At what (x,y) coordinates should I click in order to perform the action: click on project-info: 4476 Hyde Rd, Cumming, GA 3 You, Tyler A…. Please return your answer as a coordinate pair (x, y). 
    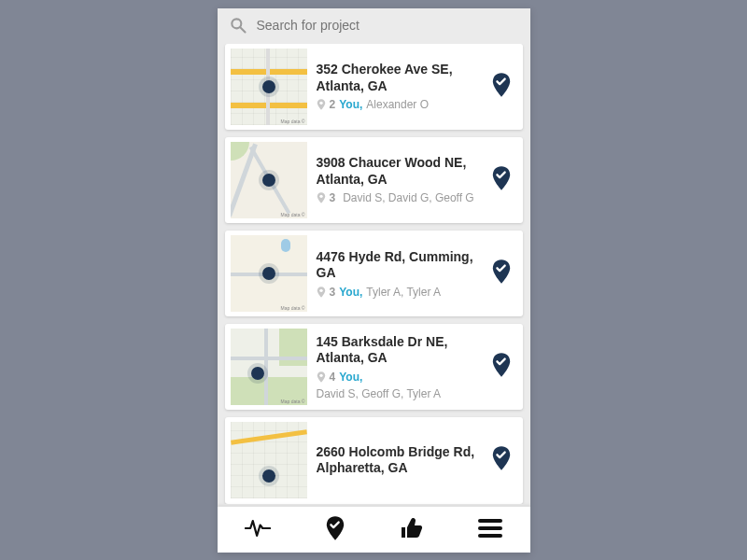
    Looking at the image, I should click on (400, 274).